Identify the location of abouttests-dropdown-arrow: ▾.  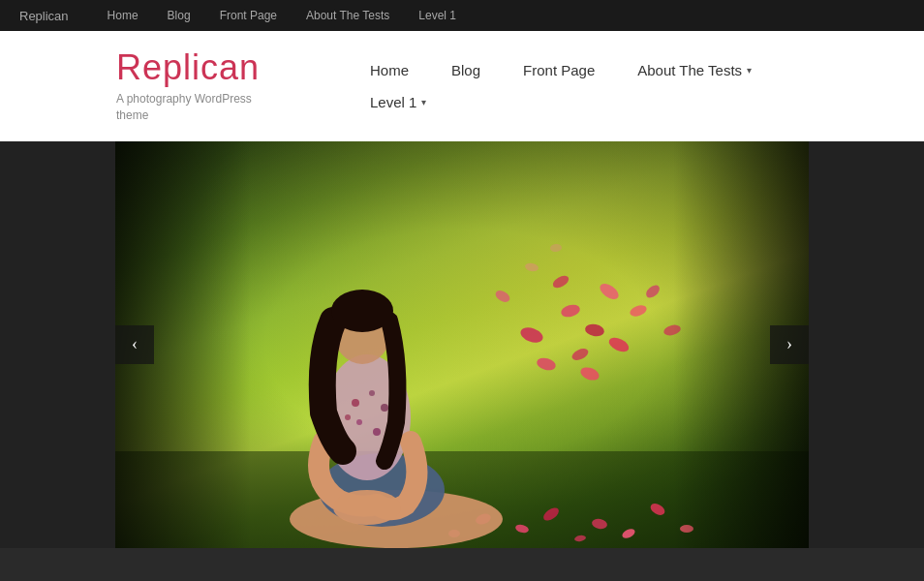
(750, 70).